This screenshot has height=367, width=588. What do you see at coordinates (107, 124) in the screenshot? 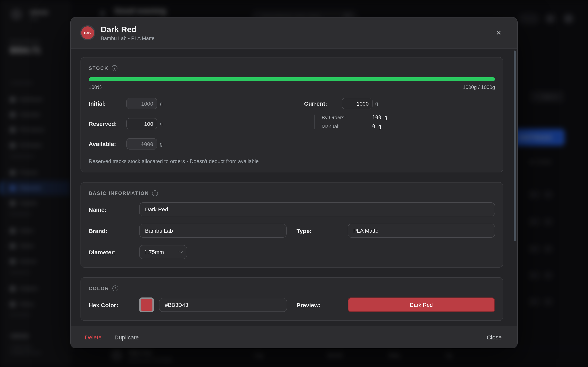
I see `reserved-label: Reserved:` at bounding box center [107, 124].